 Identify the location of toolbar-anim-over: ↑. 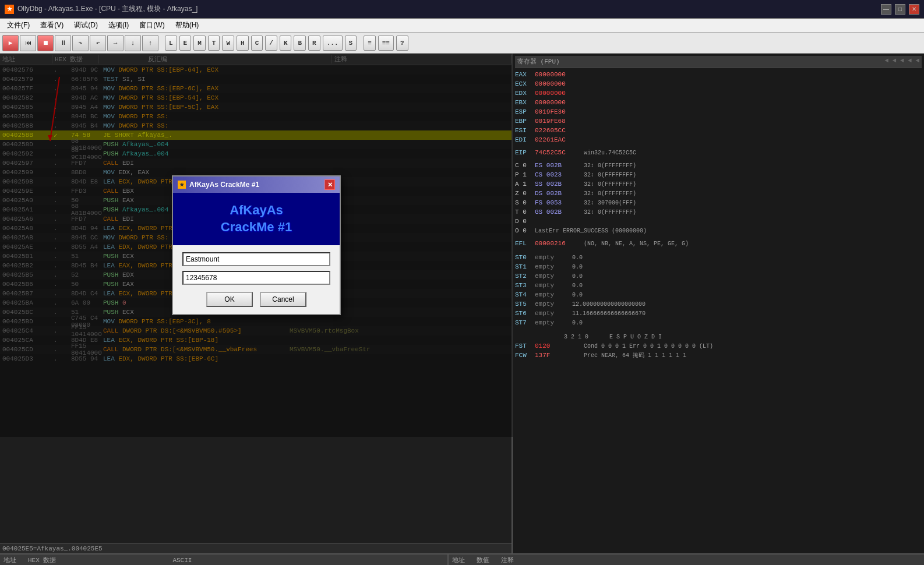
(150, 43).